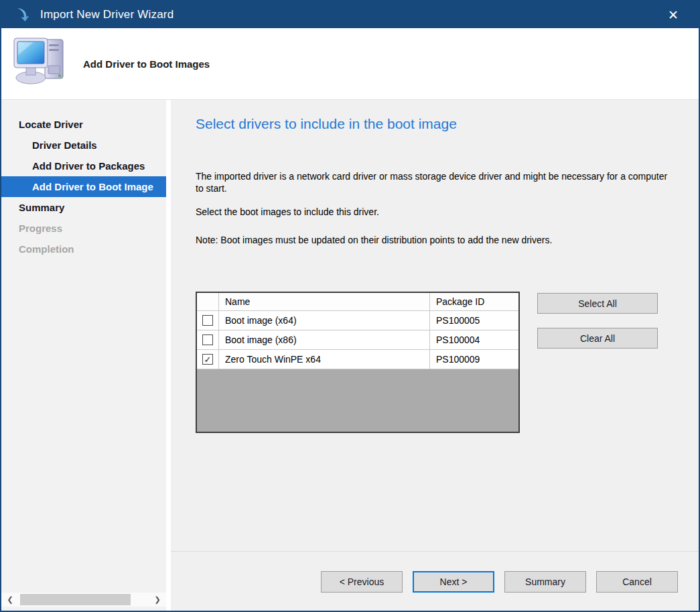 This screenshot has width=700, height=612. What do you see at coordinates (146, 64) in the screenshot?
I see `wizard-page-title: Add Driver to Boot Images` at bounding box center [146, 64].